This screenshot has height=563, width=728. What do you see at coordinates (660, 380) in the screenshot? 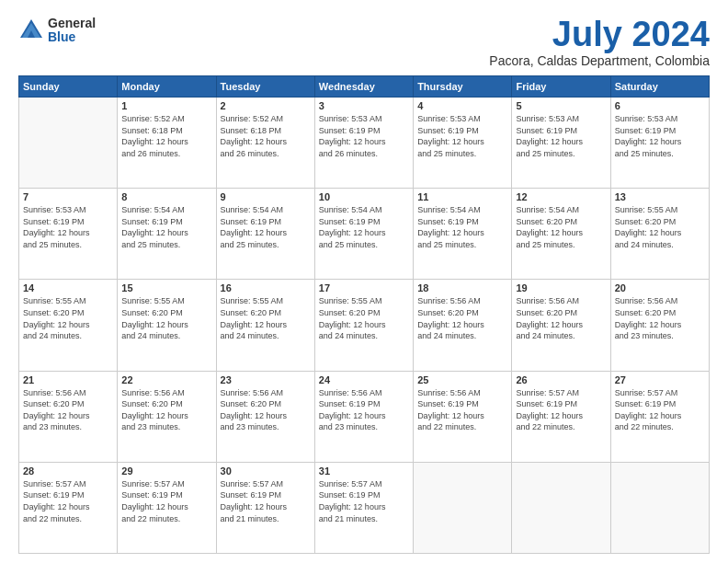
I see `day-number: 27` at bounding box center [660, 380].